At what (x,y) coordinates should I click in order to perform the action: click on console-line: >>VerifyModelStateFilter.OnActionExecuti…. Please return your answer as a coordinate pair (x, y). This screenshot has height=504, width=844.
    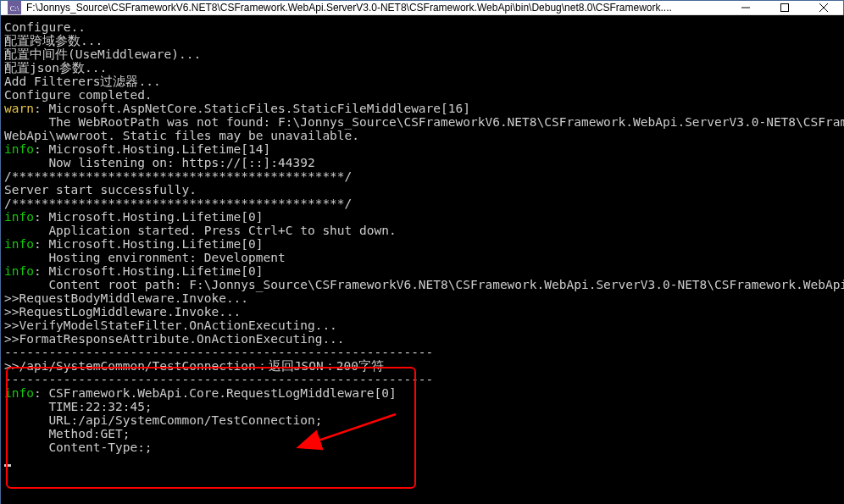
    Looking at the image, I should click on (424, 325).